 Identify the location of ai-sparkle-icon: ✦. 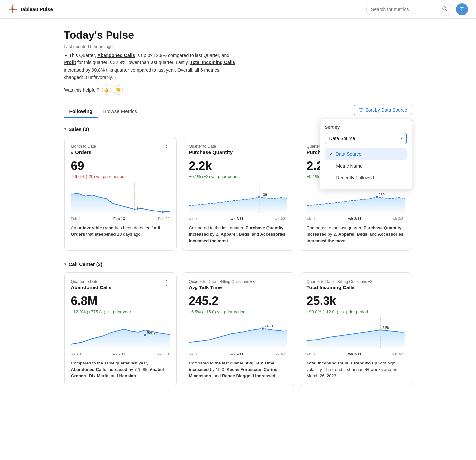
(66, 55).